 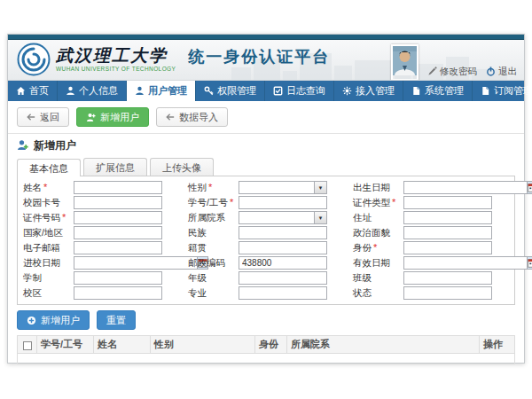 I want to click on dropdown-arrow-icon: ▼, so click(x=320, y=218).